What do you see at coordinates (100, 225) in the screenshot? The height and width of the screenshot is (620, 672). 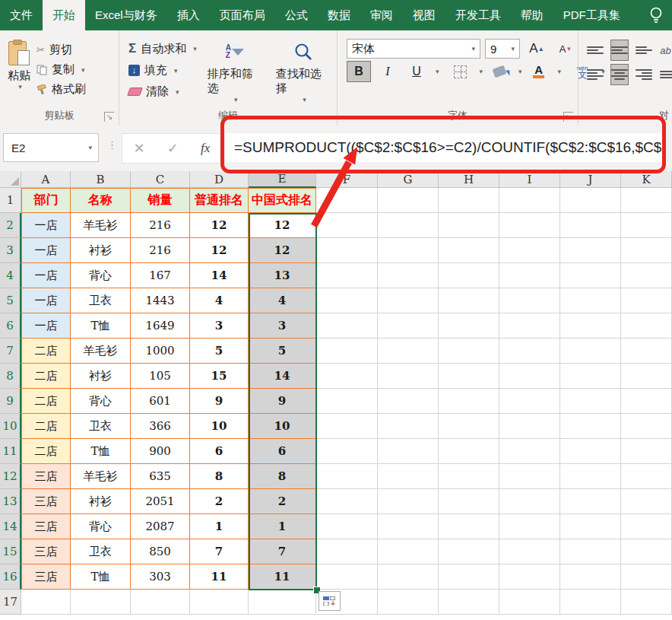 I see `cell-B2: 羊毛衫` at bounding box center [100, 225].